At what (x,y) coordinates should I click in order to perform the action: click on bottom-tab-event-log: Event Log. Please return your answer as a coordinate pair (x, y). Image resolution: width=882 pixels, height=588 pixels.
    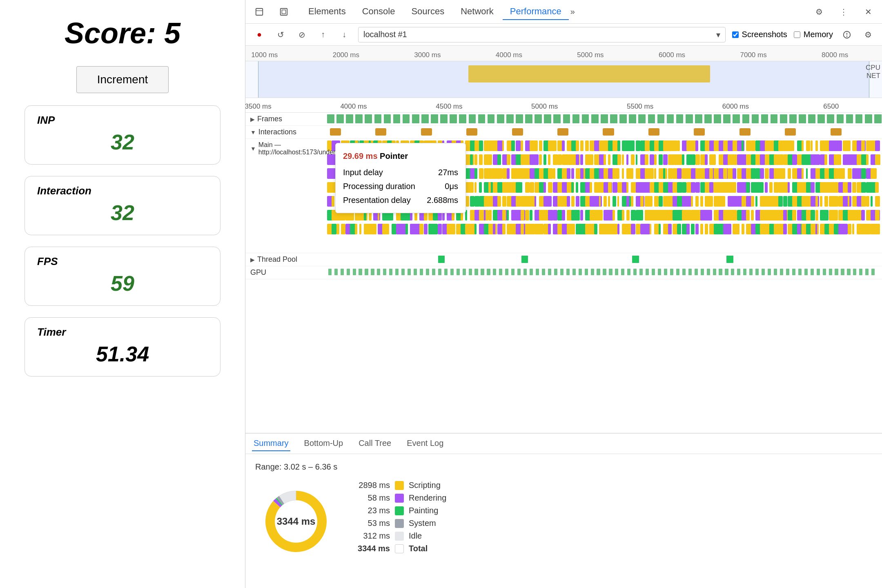
    Looking at the image, I should click on (425, 443).